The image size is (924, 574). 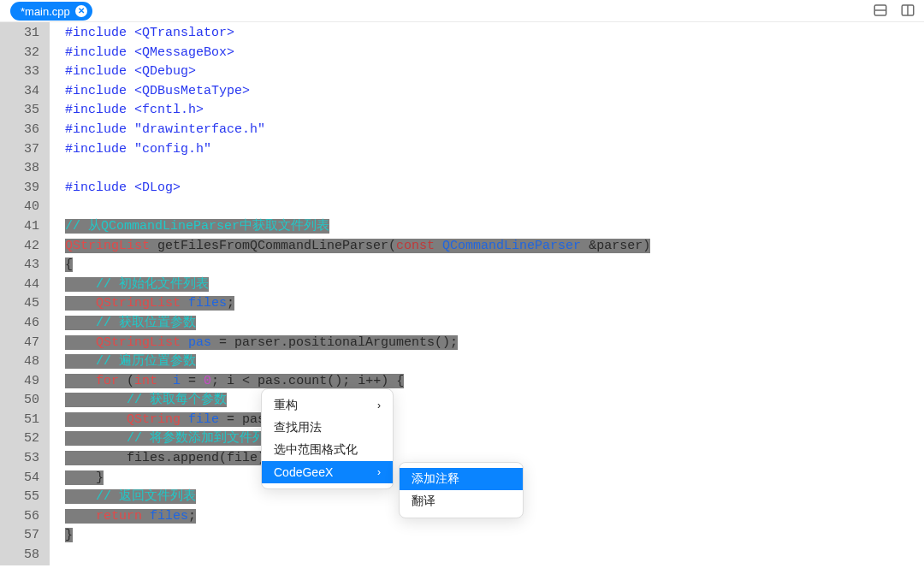 I want to click on line-number: 49, so click(x=20, y=382).